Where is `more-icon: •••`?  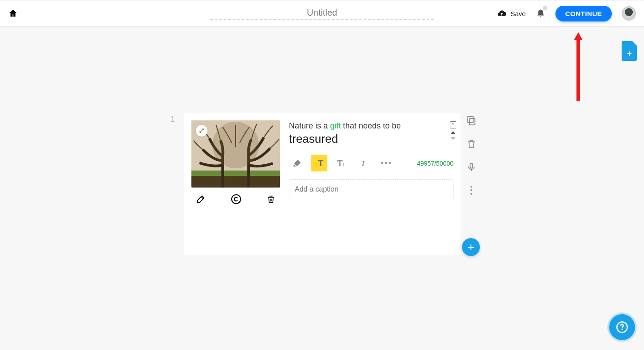
more-icon: ••• is located at coordinates (386, 163).